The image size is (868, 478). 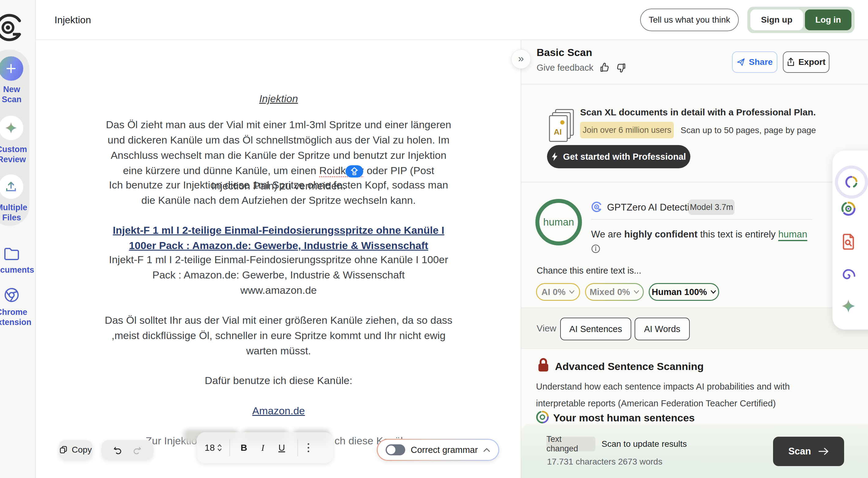 I want to click on underline-button: U, so click(x=282, y=448).